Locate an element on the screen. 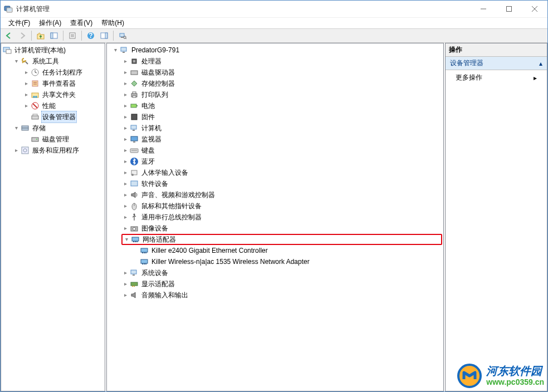 This screenshot has width=548, height=392. node-disk-management: ▸磁盘管理 is located at coordinates (63, 139).